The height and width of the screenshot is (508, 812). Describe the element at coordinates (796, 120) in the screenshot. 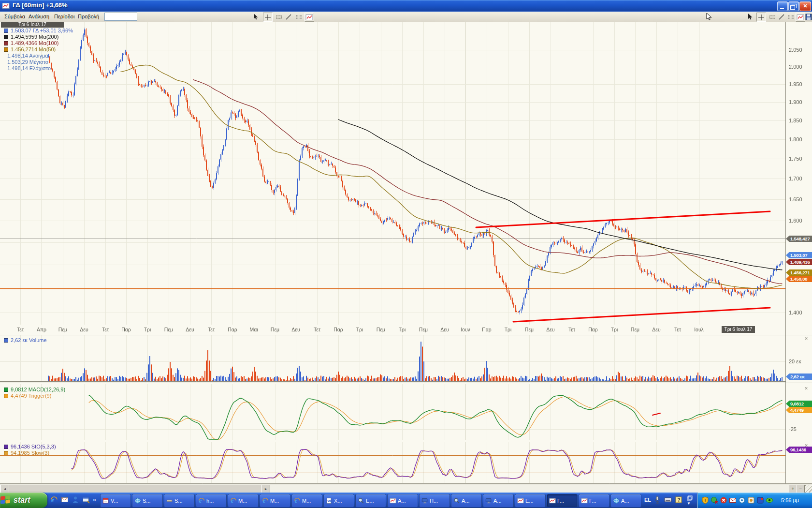

I see `price-tick: 1.850` at that location.